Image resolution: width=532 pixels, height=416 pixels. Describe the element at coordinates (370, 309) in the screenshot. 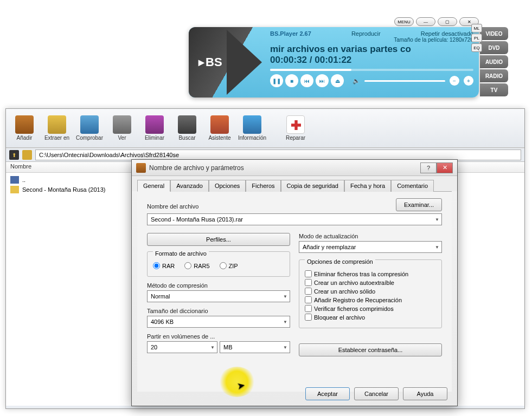

I see `chk-verify: Verificar ficheros comprimidos` at that location.